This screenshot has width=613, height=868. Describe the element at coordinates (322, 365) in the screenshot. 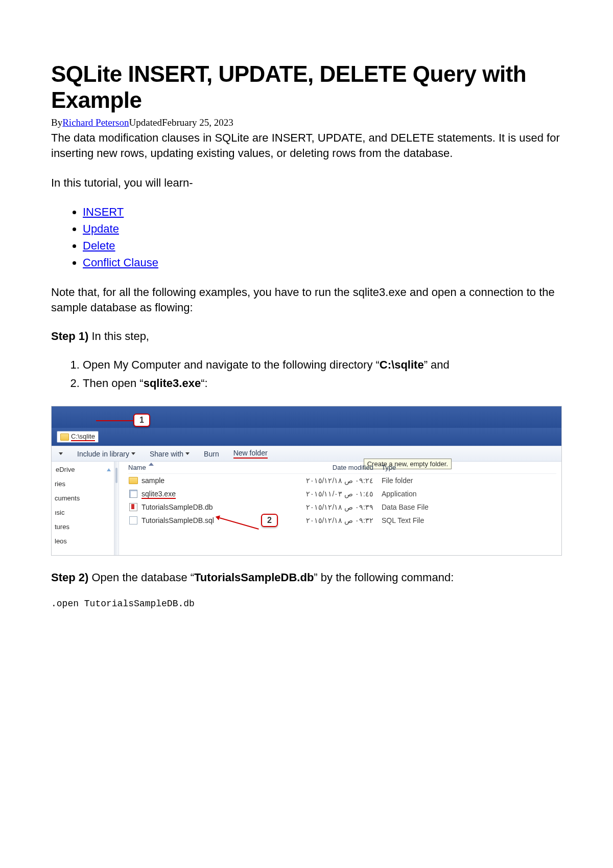

I see `list-item: Open My Computer and navigate to the fol…` at that location.